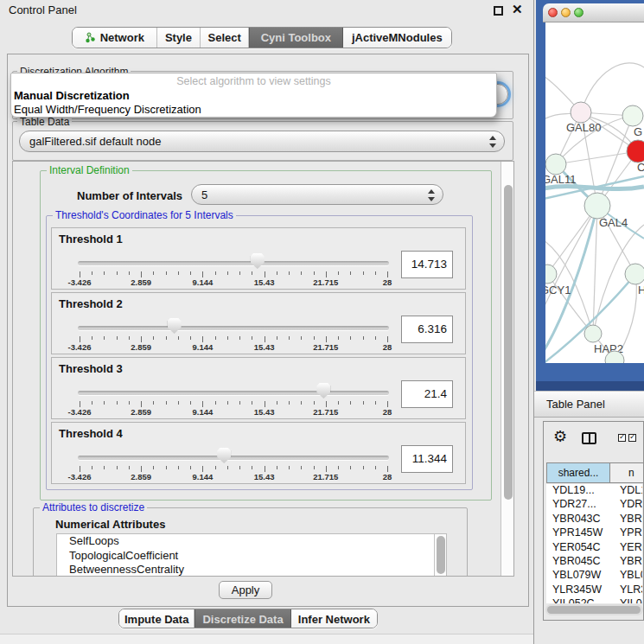  Describe the element at coordinates (641, 168) in the screenshot. I see `network-node-label: C` at that location.